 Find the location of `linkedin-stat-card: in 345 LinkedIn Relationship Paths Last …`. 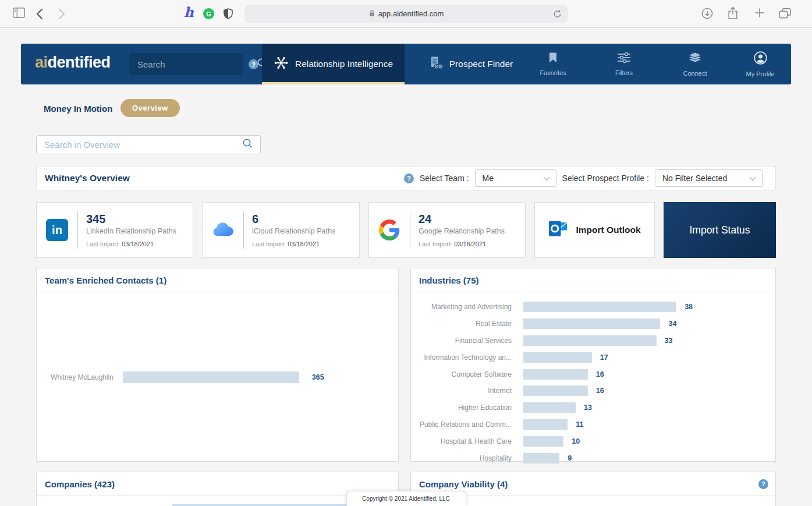

linkedin-stat-card: in 345 LinkedIn Relationship Paths Last … is located at coordinates (115, 230).